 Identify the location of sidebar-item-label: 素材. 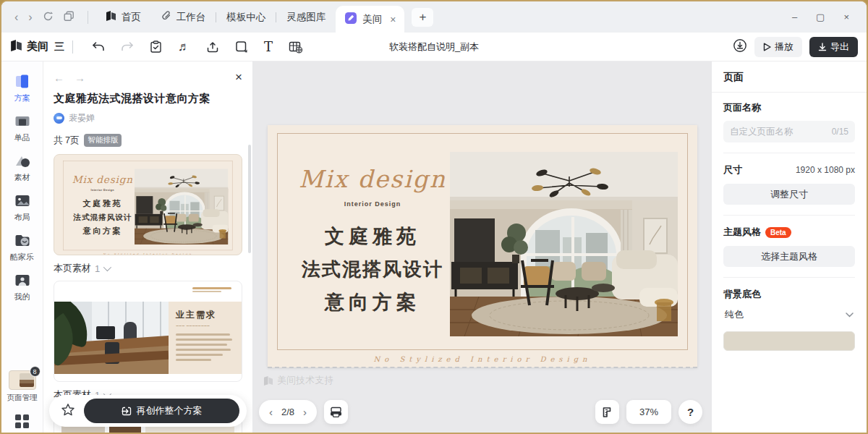
(22, 178).